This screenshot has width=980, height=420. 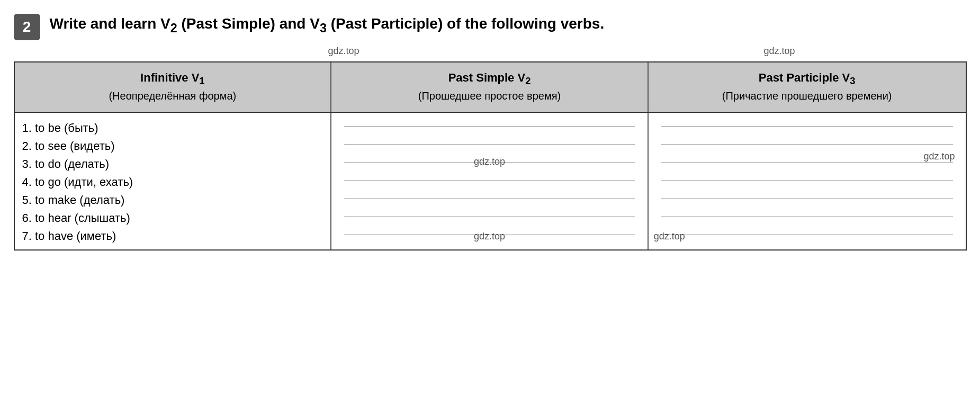 I want to click on watermark-col3-bottom: gdz.top, so click(x=669, y=236).